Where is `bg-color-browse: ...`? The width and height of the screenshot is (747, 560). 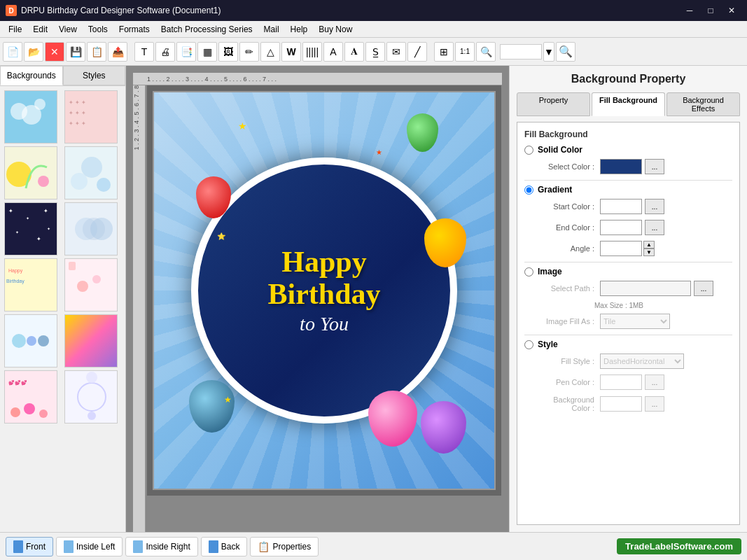
bg-color-browse: ... is located at coordinates (655, 404).